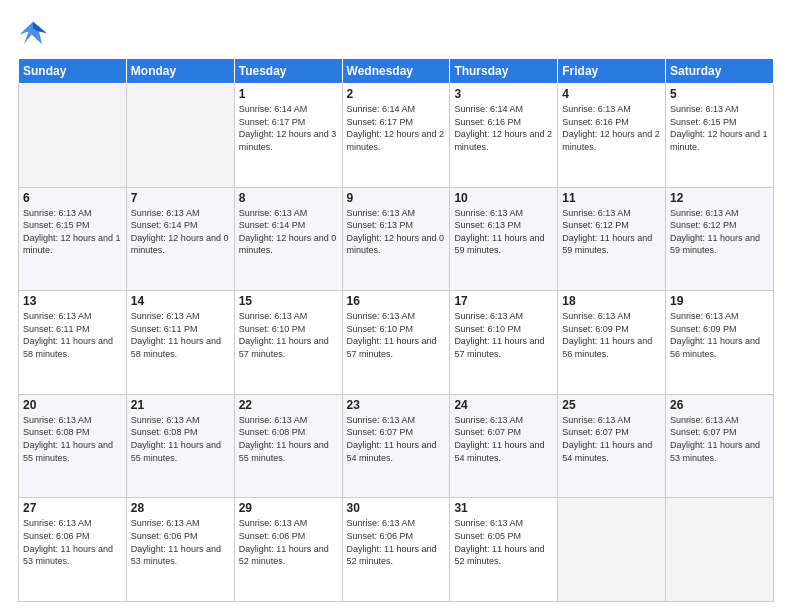 The image size is (792, 612). Describe the element at coordinates (504, 198) in the screenshot. I see `day-number: 10` at that location.